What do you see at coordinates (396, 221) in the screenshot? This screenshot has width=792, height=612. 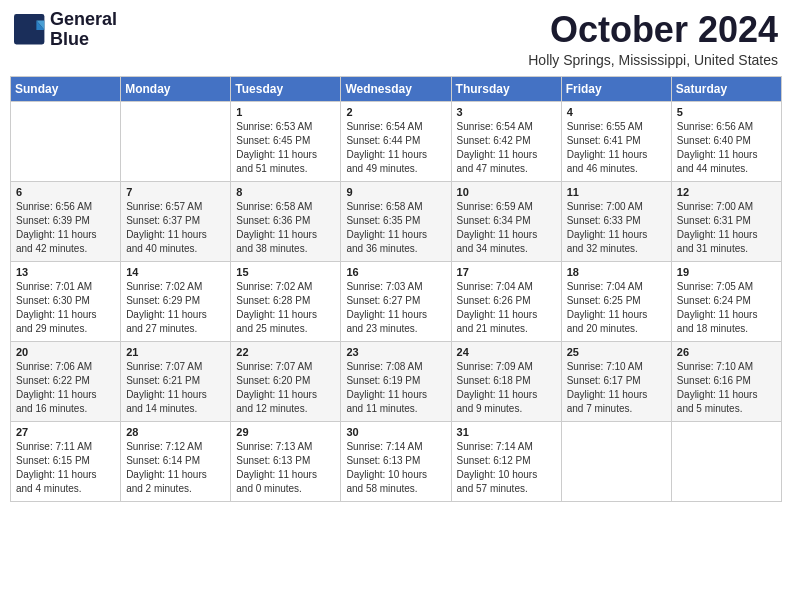 I see `calendar-week-row: 6Sunrise: 6:56 AM Sunset: 6:39 PM Daylig…` at bounding box center [396, 221].